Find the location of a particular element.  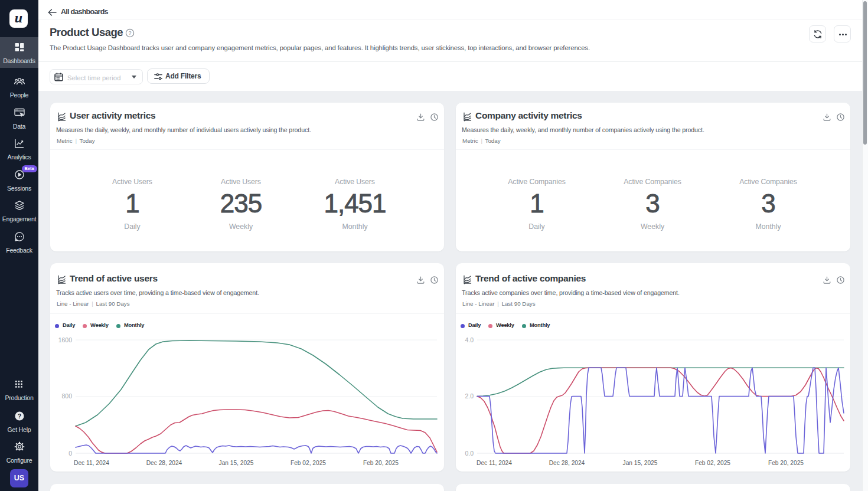

svg-text: 0.0 is located at coordinates (469, 453).